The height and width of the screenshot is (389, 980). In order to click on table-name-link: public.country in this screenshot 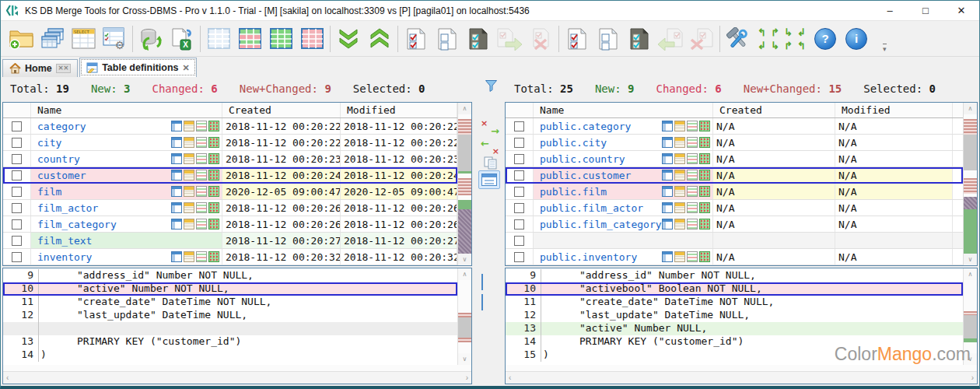, I will do `click(600, 159)`.